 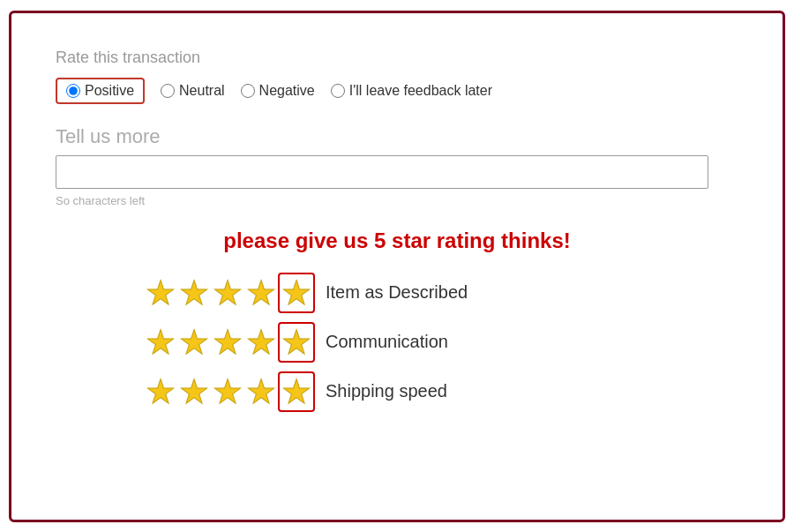 What do you see at coordinates (194, 392) in the screenshot?
I see `star-2-row3: ★` at bounding box center [194, 392].